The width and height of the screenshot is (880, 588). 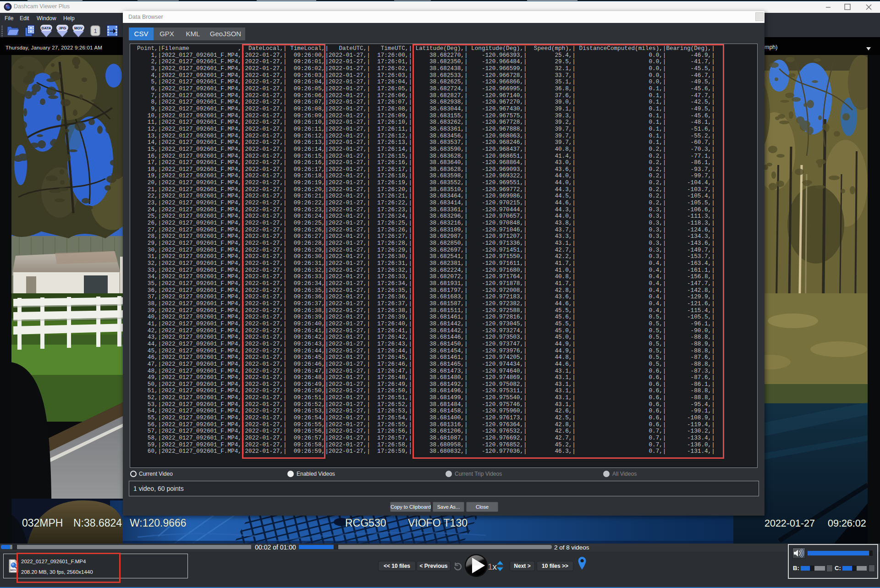 What do you see at coordinates (438, 523) in the screenshot?
I see `svg-text: VIOFO T130` at bounding box center [438, 523].